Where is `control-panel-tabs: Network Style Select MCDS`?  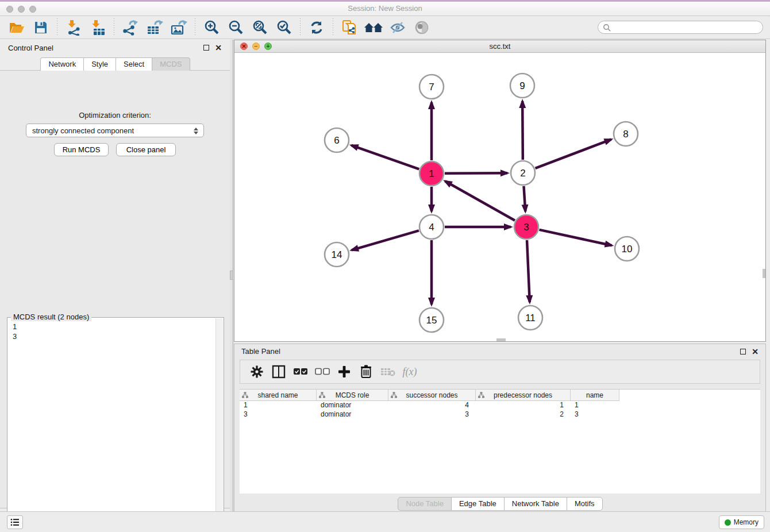 control-panel-tabs: Network Style Select MCDS is located at coordinates (115, 64).